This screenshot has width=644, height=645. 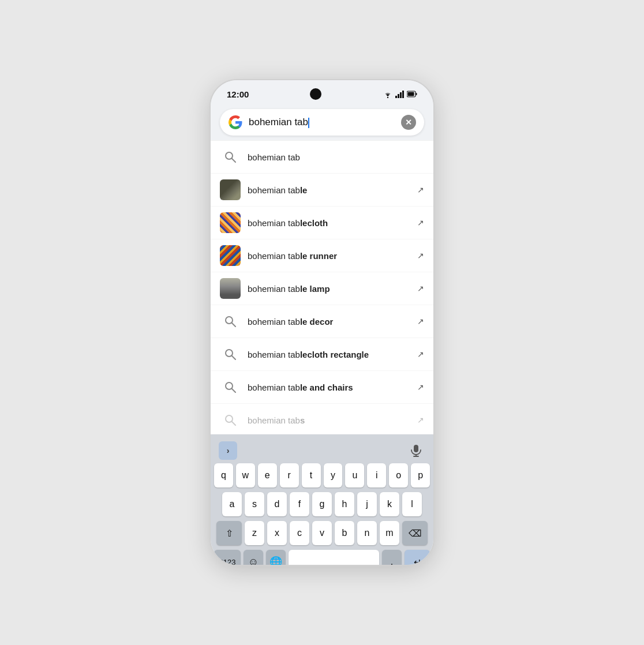 What do you see at coordinates (274, 223) in the screenshot?
I see `suggestion-normal-2: bohemian tab` at bounding box center [274, 223].